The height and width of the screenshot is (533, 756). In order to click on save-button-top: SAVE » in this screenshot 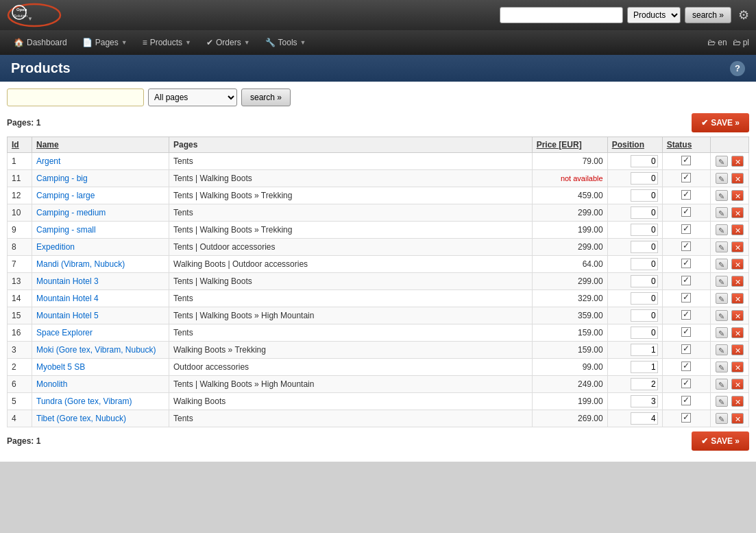, I will do `click(720, 123)`.